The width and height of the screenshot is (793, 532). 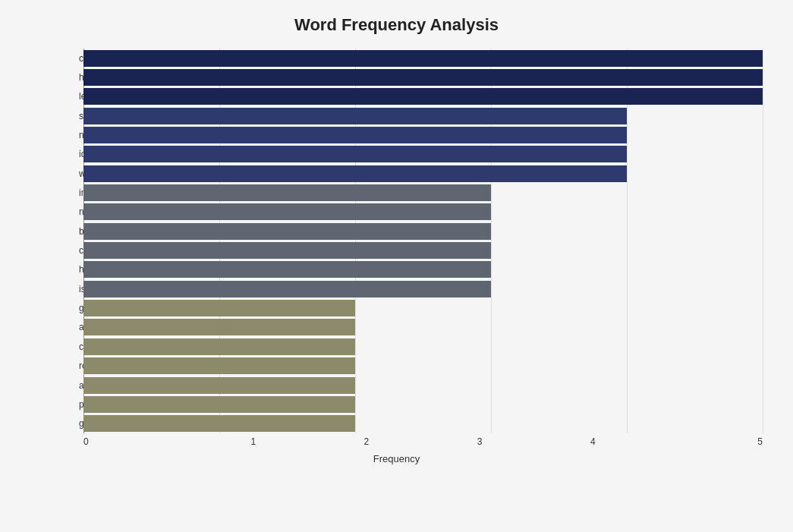 What do you see at coordinates (593, 442) in the screenshot?
I see `x-tick: 4` at bounding box center [593, 442].